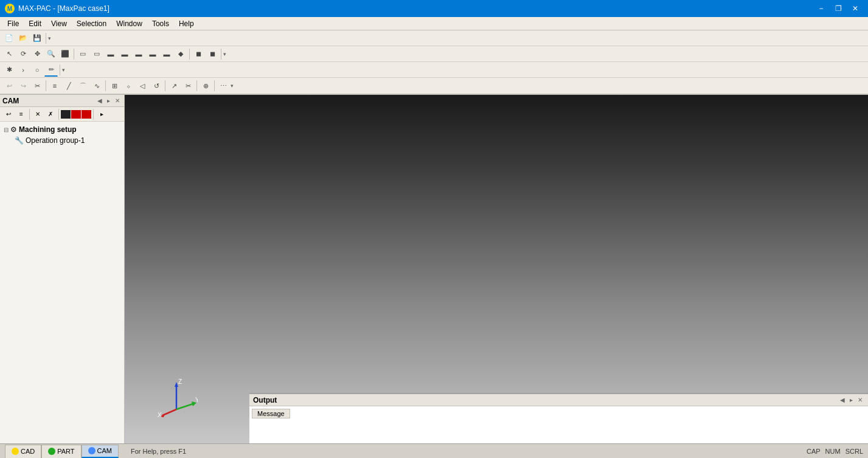 The image size is (868, 458). I want to click on cap-indicator: CAP, so click(814, 451).